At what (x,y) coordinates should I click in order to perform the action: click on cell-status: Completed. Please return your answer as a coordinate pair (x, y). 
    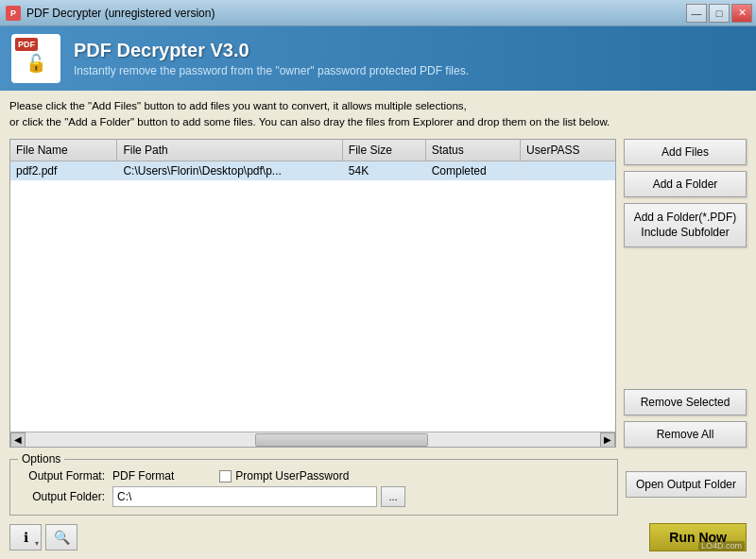
    Looking at the image, I should click on (472, 170).